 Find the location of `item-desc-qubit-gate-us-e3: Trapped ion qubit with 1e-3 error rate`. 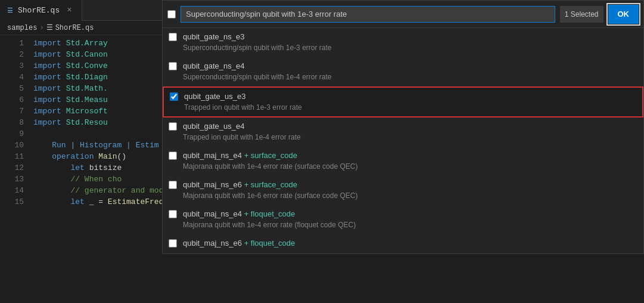

item-desc-qubit-gate-us-e3: Trapped ion qubit with 1e-3 error rate is located at coordinates (243, 107).